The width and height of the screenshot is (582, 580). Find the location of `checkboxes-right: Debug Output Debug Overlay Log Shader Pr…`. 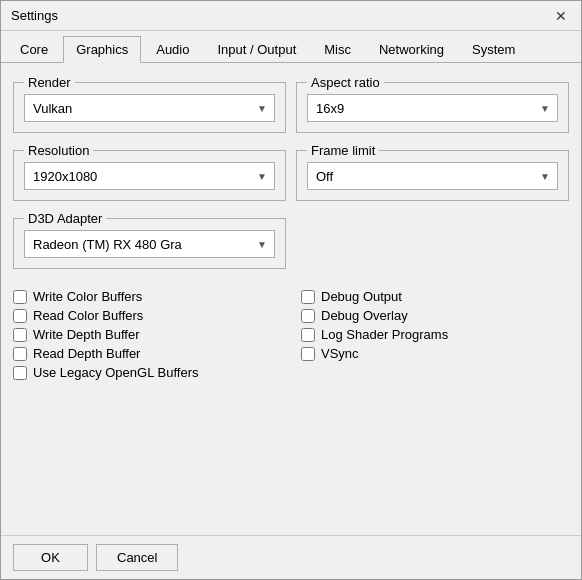

checkboxes-right: Debug Output Debug Overlay Log Shader Pr… is located at coordinates (435, 334).